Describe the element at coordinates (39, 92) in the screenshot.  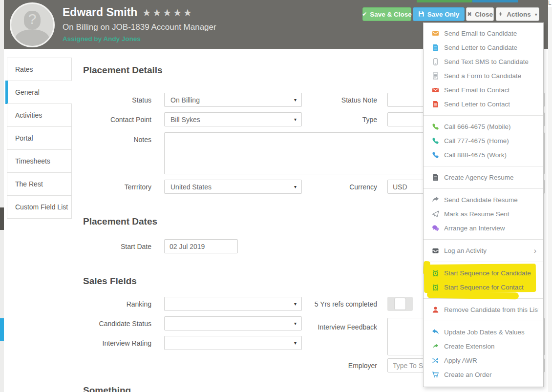
I see `sidebar-tab-general: General` at that location.